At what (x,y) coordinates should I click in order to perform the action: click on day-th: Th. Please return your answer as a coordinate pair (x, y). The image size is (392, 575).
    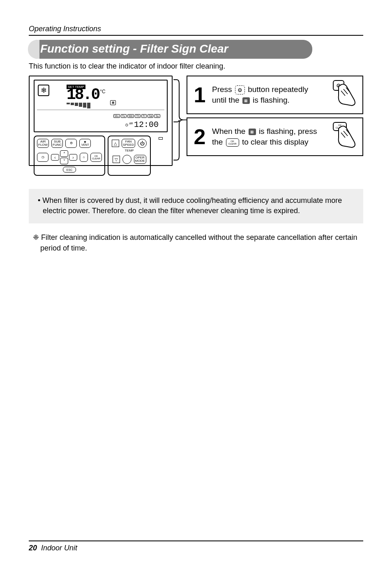
    Looking at the image, I should click on (138, 116).